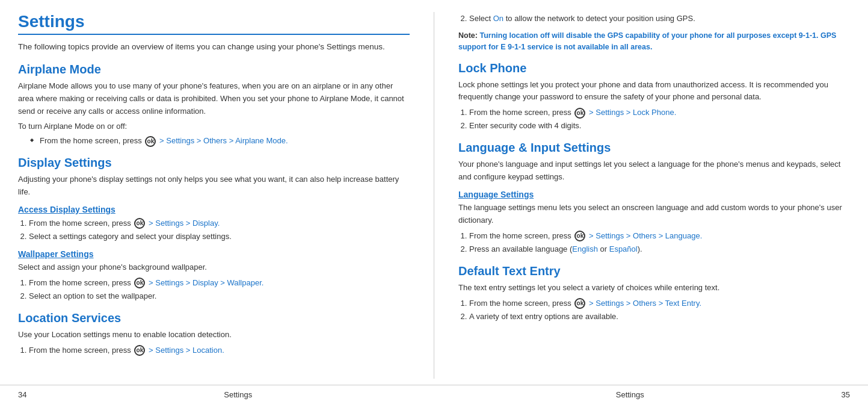  What do you see at coordinates (659, 310) in the screenshot?
I see `text-entry-steps: From the home screen, press ok > Setting…` at bounding box center [659, 310].